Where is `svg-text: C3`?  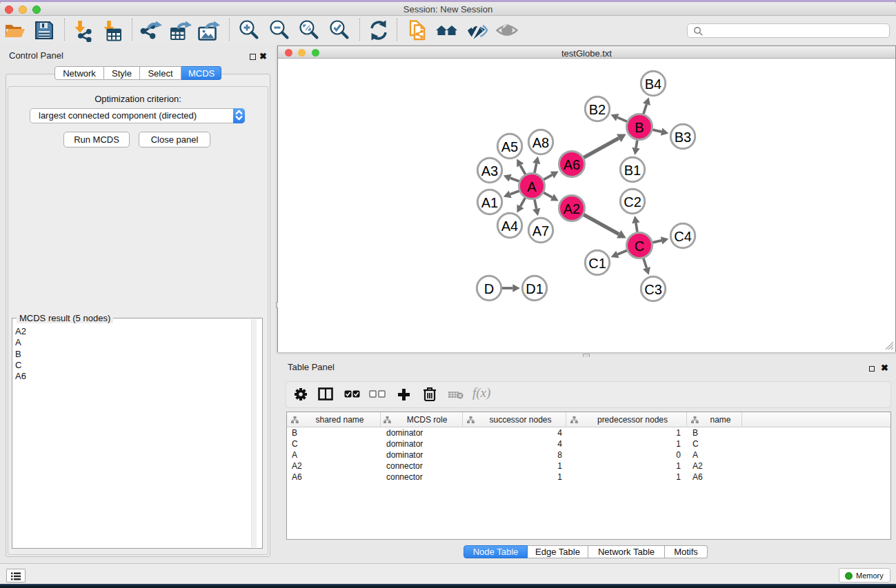 svg-text: C3 is located at coordinates (653, 290).